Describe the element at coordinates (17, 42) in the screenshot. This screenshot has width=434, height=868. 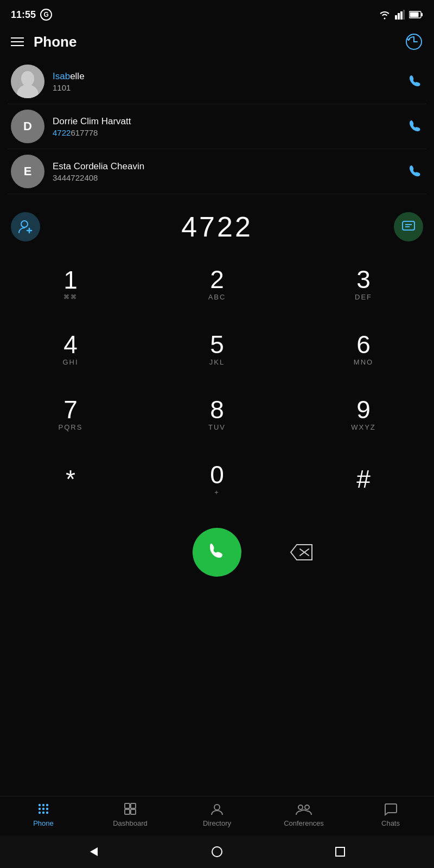
I see `menu-button` at that location.